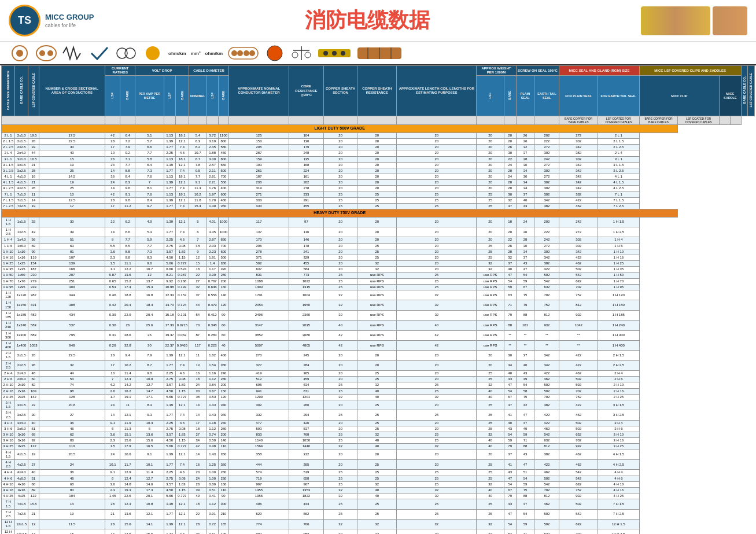 This screenshot has width=756, height=534. What do you see at coordinates (46, 53) in the screenshot?
I see `icon-two-core` at bounding box center [46, 53].